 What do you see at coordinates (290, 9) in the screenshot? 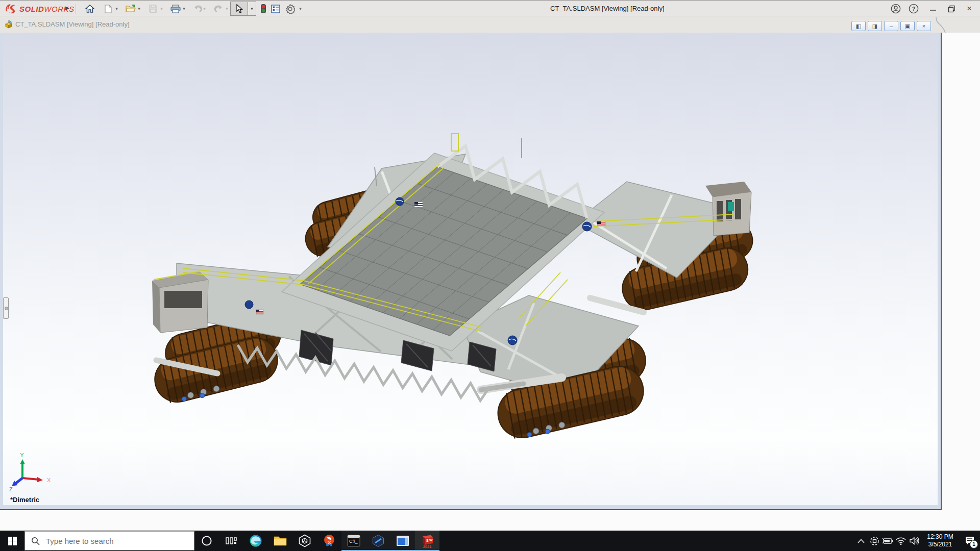
I see `options-gear-button` at bounding box center [290, 9].